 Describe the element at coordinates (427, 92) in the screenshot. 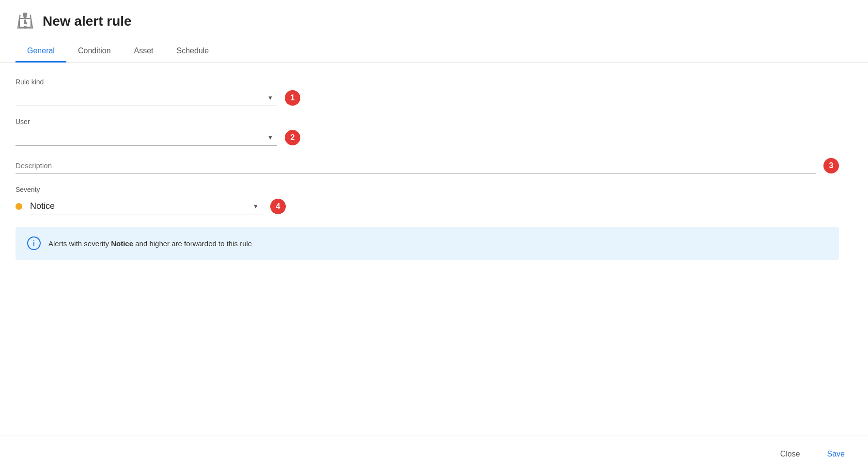

I see `rule-kind-field: Rule kind ▼ 1` at that location.